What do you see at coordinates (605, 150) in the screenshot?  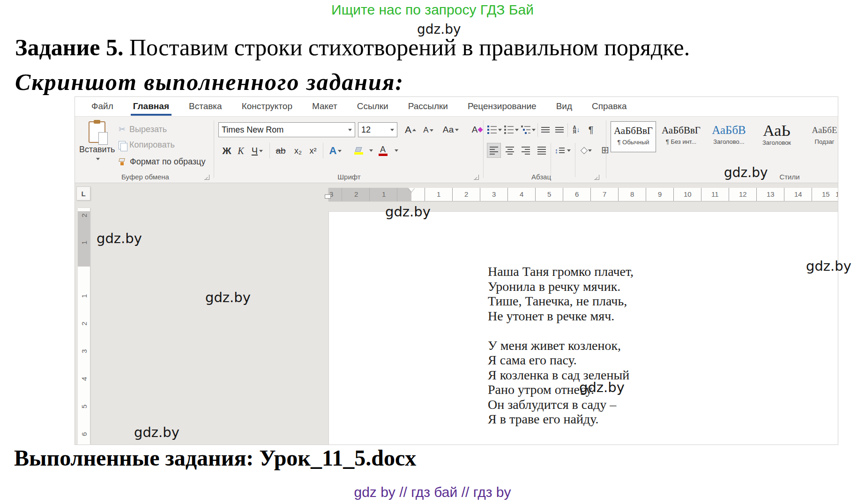 I see `borders-icon: ⊞` at bounding box center [605, 150].